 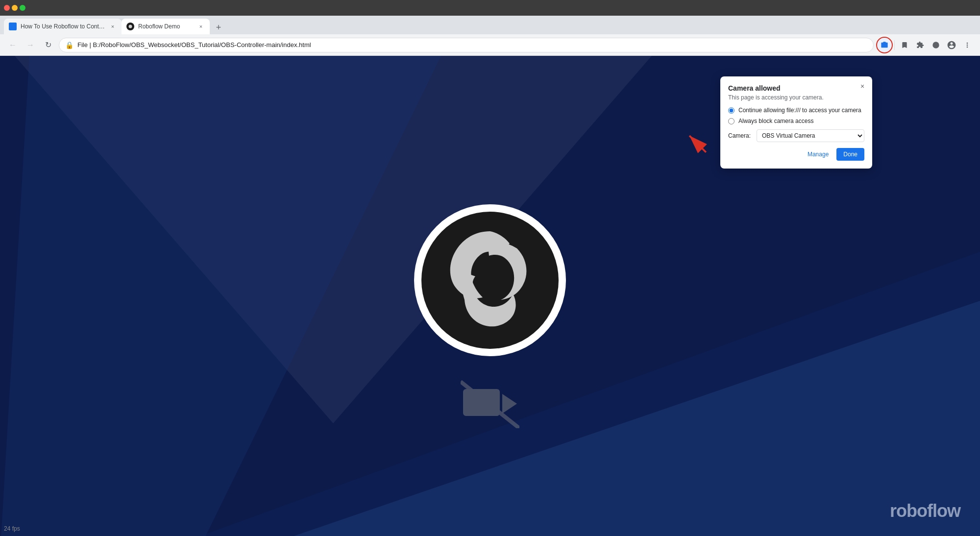 I want to click on popup-close-button: ×, so click(x=862, y=86).